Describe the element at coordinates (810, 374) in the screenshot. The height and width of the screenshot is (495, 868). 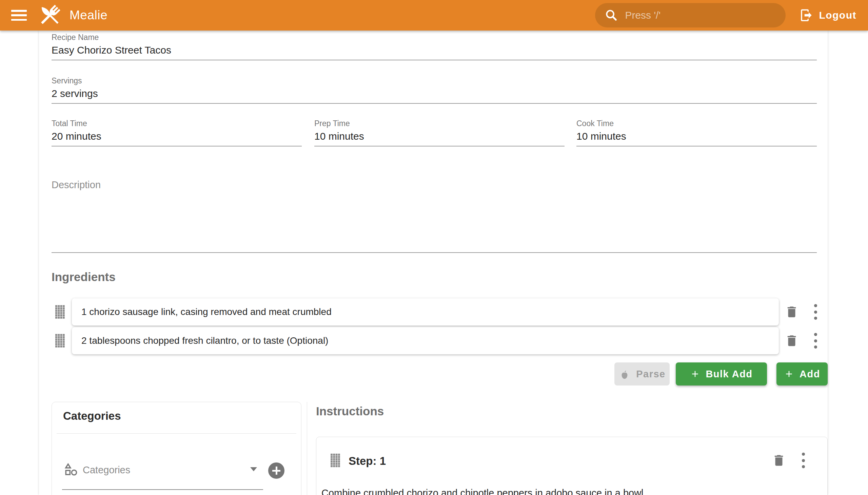
I see `add-label: Add` at that location.